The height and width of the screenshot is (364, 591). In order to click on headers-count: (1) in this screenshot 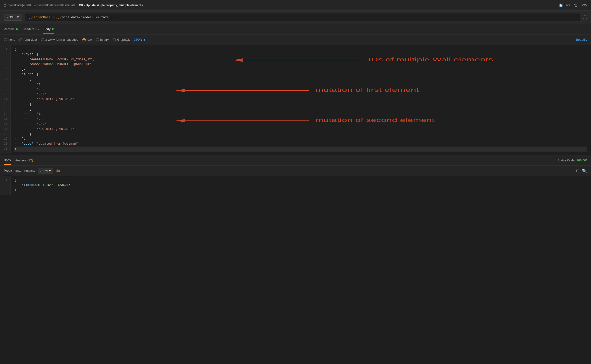, I will do `click(37, 29)`.